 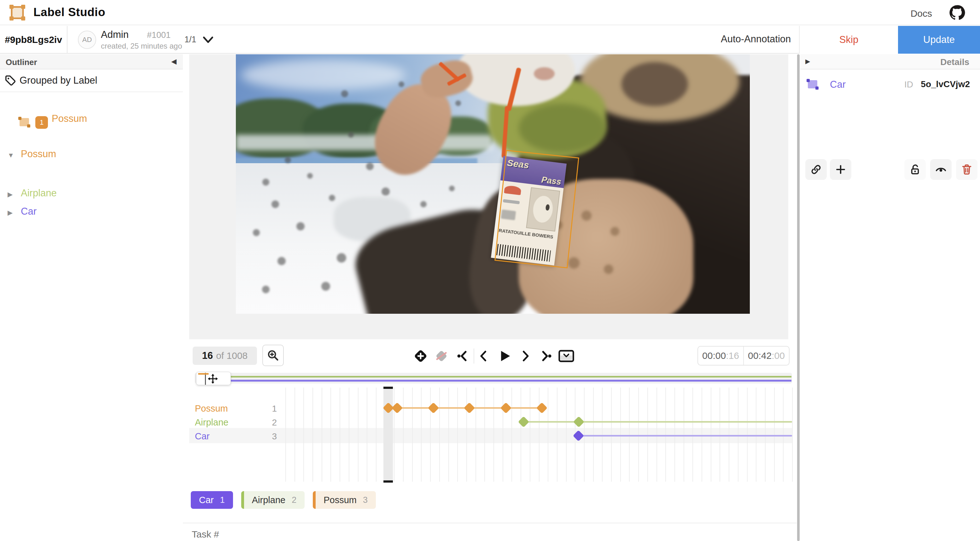 I want to click on remove-keyframe-button, so click(x=441, y=356).